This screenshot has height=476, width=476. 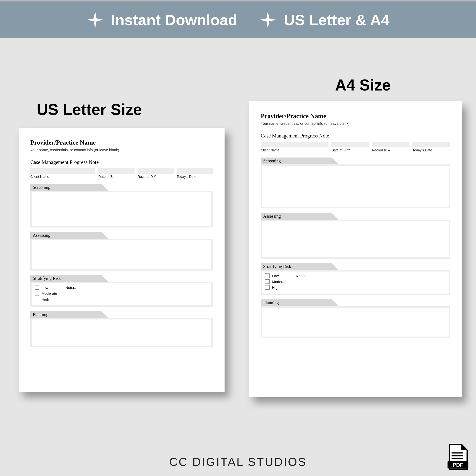 I want to click on pdf-badge-icon: PDF, so click(x=458, y=457).